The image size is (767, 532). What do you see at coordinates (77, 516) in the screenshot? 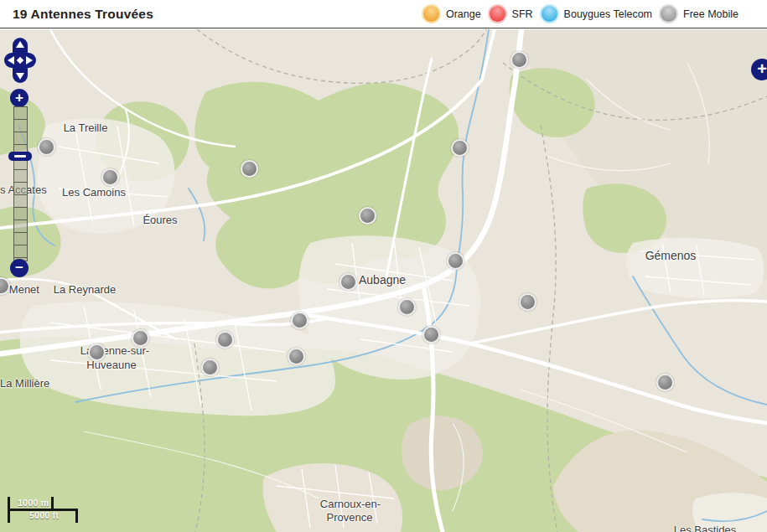
I see `scale-bar-imperial-tick` at bounding box center [77, 516].